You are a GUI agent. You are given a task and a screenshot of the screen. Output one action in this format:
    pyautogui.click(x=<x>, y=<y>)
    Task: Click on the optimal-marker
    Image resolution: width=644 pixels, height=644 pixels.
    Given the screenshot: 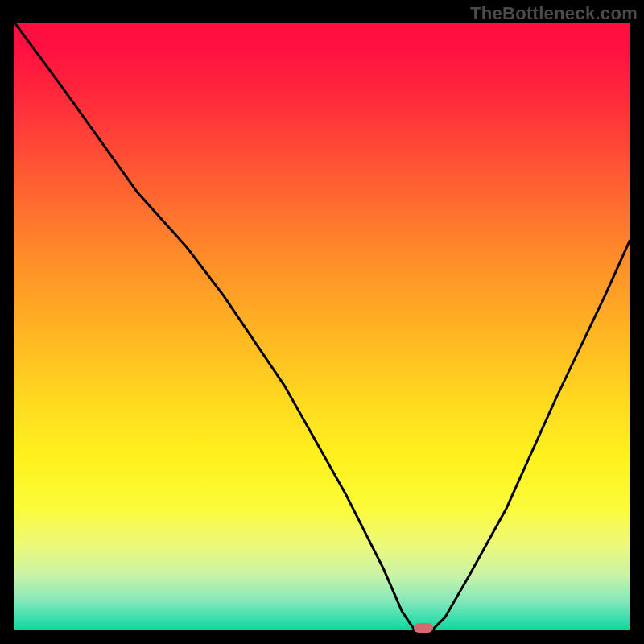 What is the action you would take?
    pyautogui.click(x=423, y=628)
    